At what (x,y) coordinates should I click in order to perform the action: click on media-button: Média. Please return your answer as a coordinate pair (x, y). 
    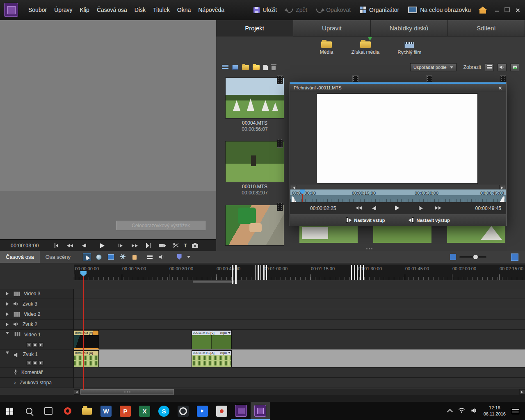
    Looking at the image, I should click on (326, 47).